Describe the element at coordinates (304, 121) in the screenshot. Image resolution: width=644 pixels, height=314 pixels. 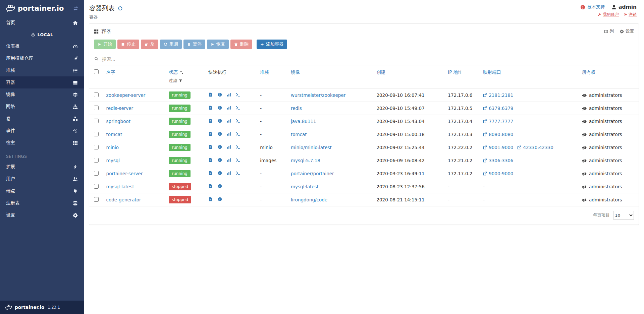
I see `image-link: java:8u111` at that location.